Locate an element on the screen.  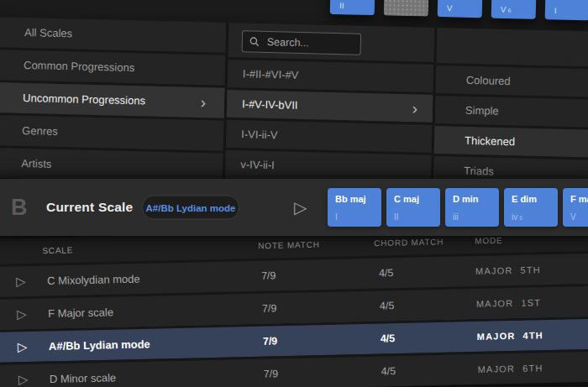
chord-strip-pad: II is located at coordinates (353, 8).